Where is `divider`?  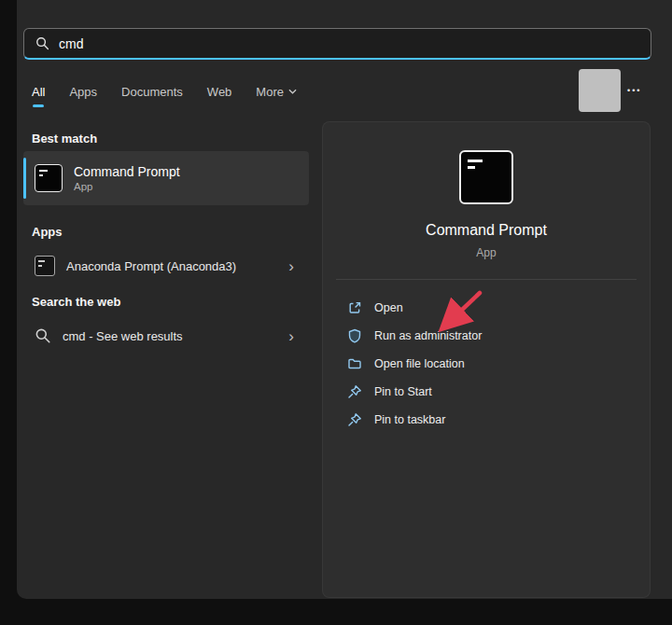
divider is located at coordinates (486, 280).